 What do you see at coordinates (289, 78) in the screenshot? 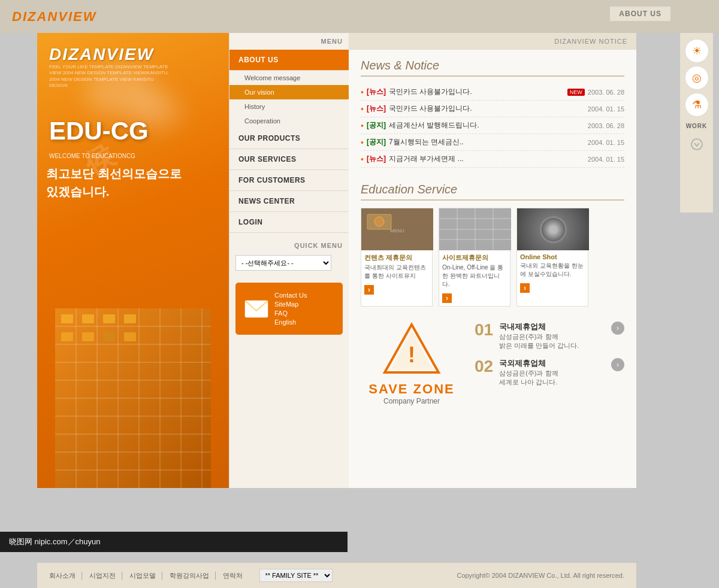
I see `nav-subitem-welcome: Welcome message` at bounding box center [289, 78].